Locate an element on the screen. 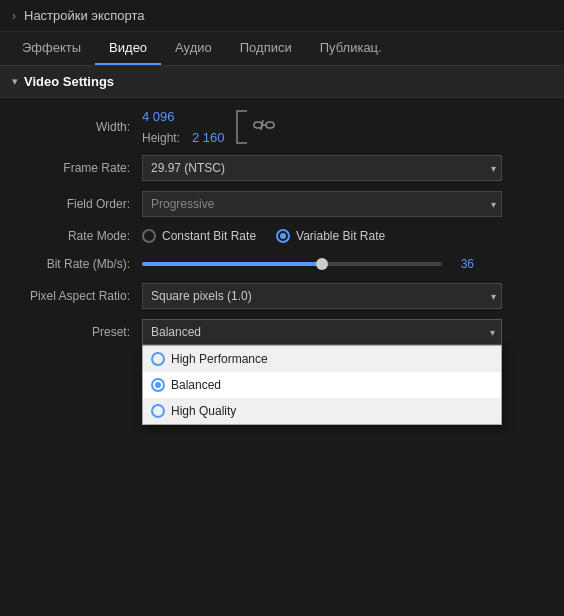 This screenshot has width=564, height=616. width-value: 4 096 is located at coordinates (158, 116).